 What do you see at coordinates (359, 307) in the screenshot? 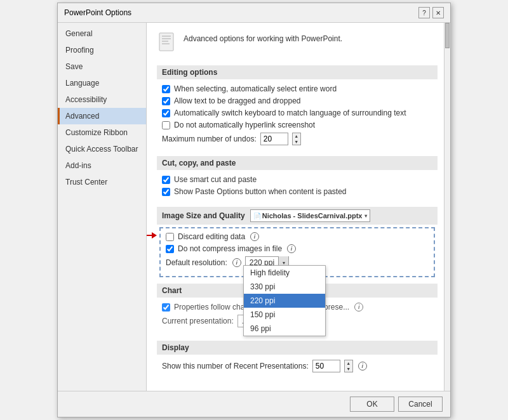
I see `properties-follow-info-icon: i` at bounding box center [359, 307].